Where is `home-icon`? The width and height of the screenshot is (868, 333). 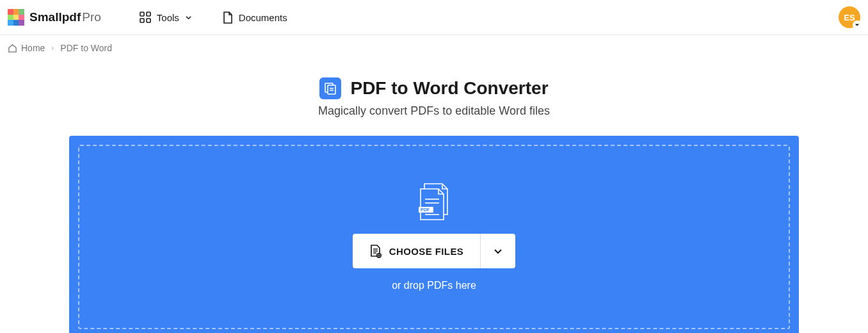
home-icon is located at coordinates (13, 49).